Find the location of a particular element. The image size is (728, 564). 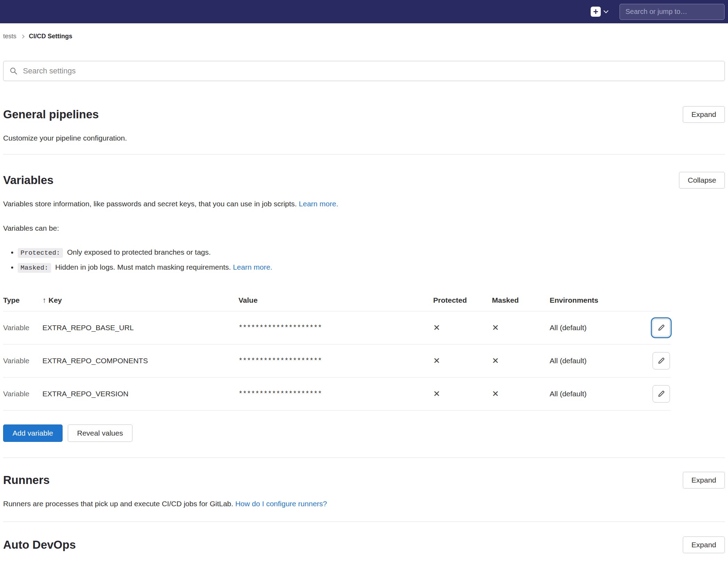

variables-title: Variables is located at coordinates (29, 180).